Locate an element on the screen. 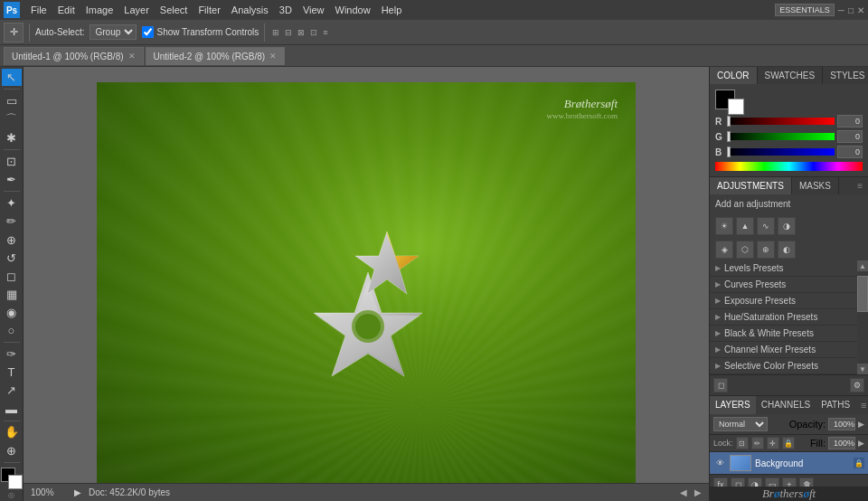 Image resolution: width=868 pixels, height=501 pixels. tab-swatches: SWATCHES is located at coordinates (790, 76).